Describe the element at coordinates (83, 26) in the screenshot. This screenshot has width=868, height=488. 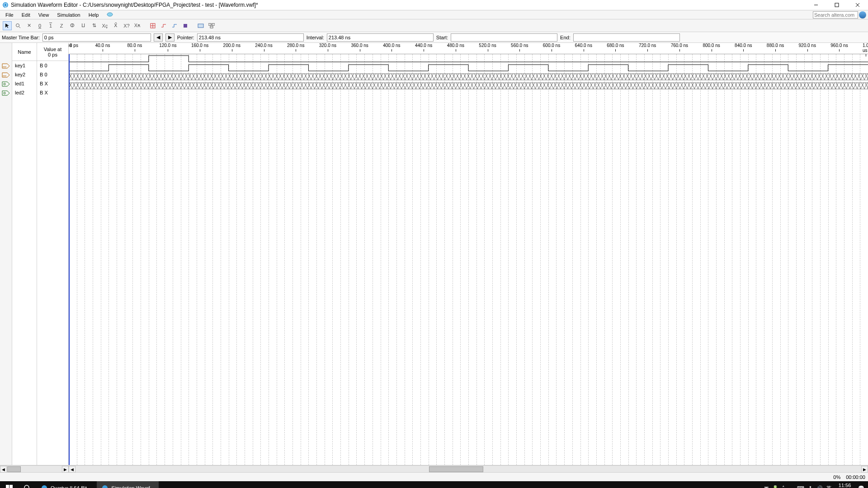
I see `force-weak-high-icon: ⵡ` at that location.